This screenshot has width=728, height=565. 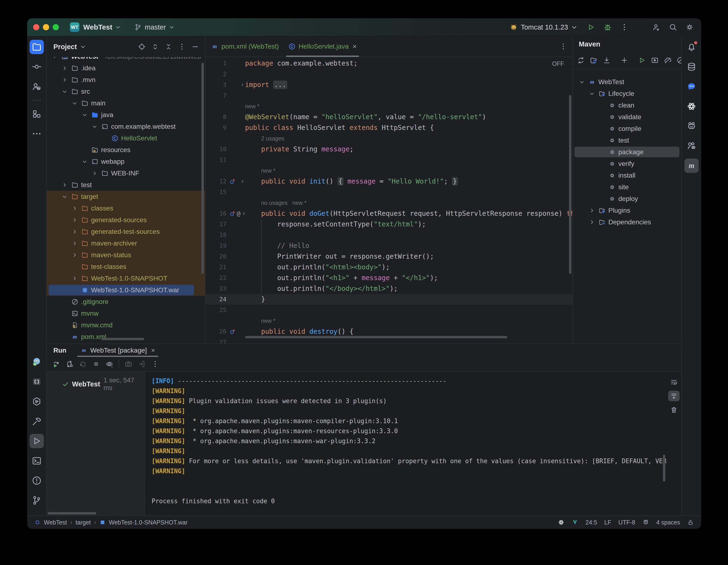 What do you see at coordinates (37, 522) in the screenshot?
I see `project-sq-icon` at bounding box center [37, 522].